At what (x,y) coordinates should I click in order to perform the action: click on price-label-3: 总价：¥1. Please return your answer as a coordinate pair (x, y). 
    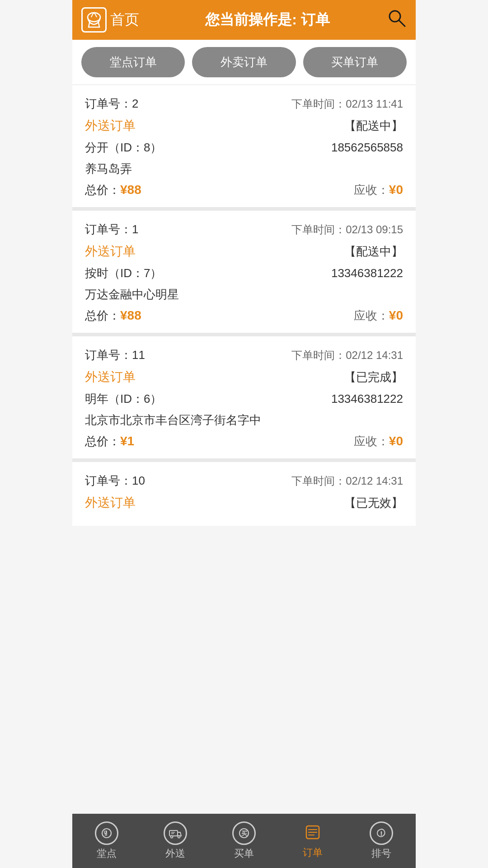
    Looking at the image, I should click on (109, 441).